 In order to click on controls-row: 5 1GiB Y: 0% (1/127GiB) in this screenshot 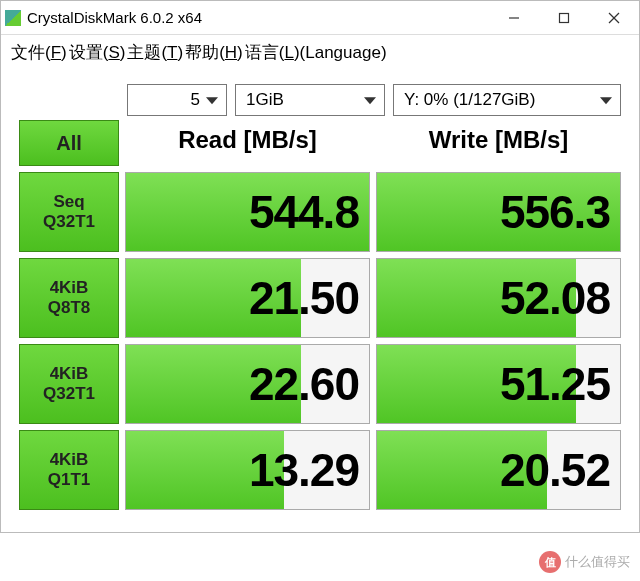, I will do `click(320, 100)`.